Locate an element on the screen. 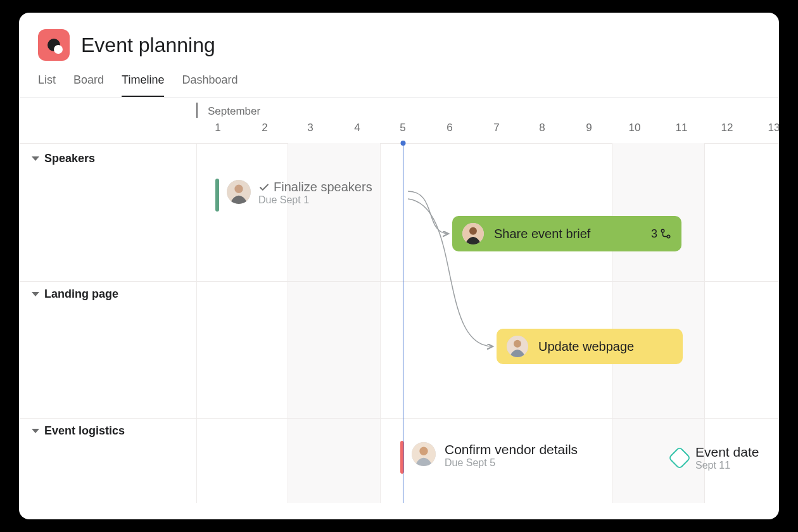  tab-timeline: Timeline is located at coordinates (143, 85).